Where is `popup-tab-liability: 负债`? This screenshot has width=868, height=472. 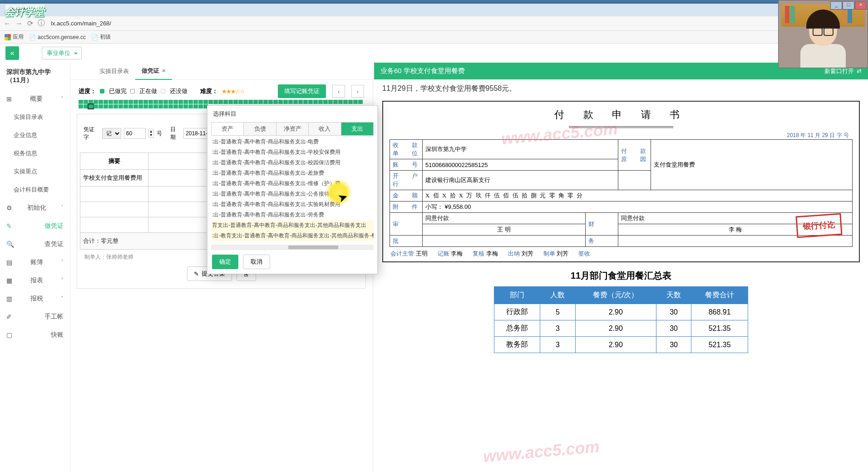
popup-tab-liability: 负债 is located at coordinates (260, 129).